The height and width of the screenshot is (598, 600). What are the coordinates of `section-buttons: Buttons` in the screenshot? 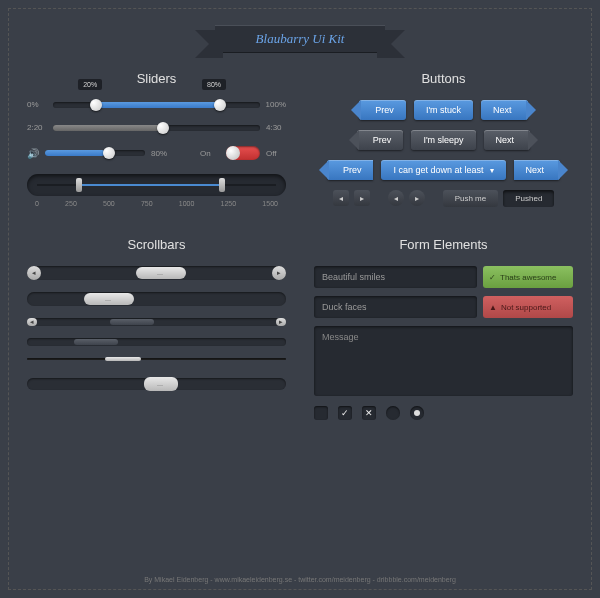 It's located at (444, 78).